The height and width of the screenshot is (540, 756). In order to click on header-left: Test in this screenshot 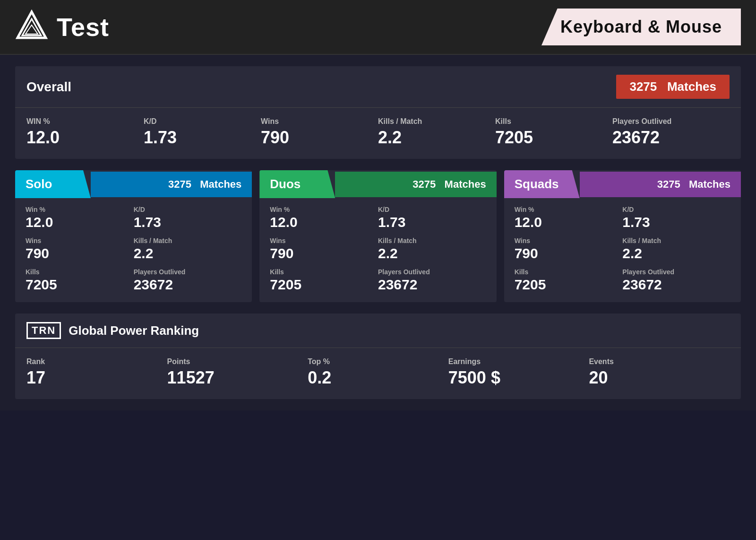, I will do `click(62, 27)`.